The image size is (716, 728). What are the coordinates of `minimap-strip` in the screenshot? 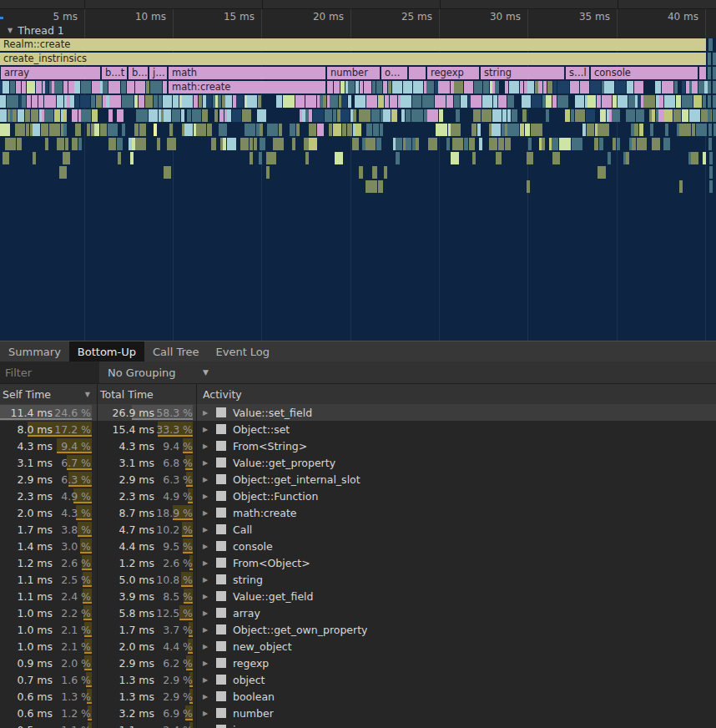 It's located at (358, 5).